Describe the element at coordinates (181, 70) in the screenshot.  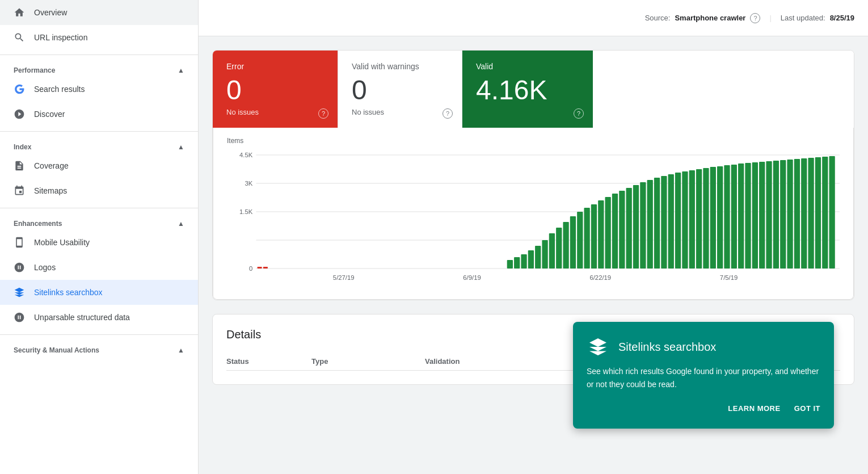
I see `performance-chevron: ▲` at that location.